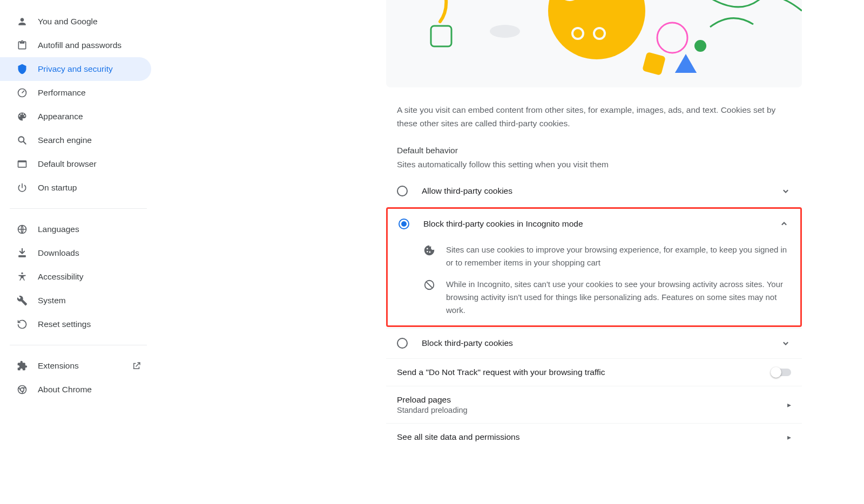 This screenshot has width=864, height=504. Describe the element at coordinates (594, 44) in the screenshot. I see `hero-illustration` at that location.